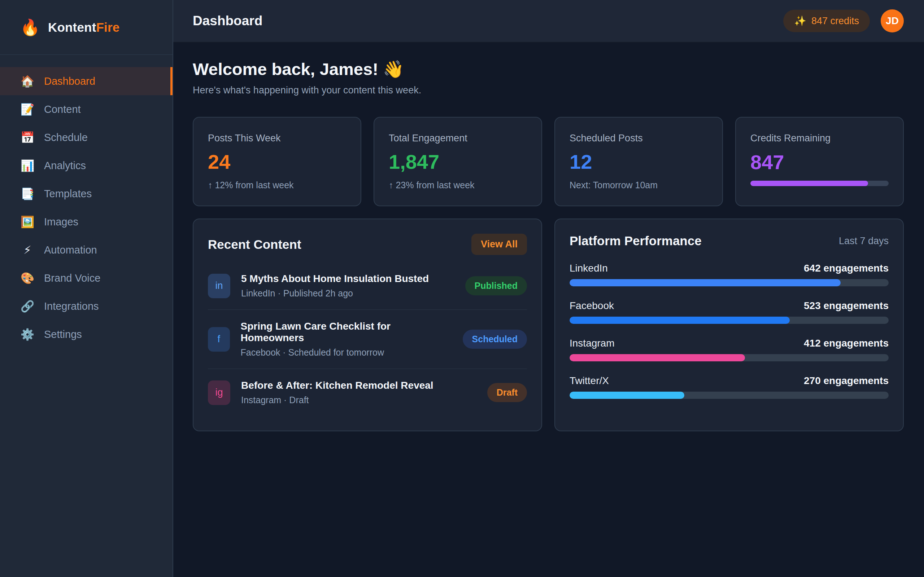  Describe the element at coordinates (86, 278) in the screenshot. I see `sidebar-item-brand-voice: 🎨 Brand Voice` at that location.